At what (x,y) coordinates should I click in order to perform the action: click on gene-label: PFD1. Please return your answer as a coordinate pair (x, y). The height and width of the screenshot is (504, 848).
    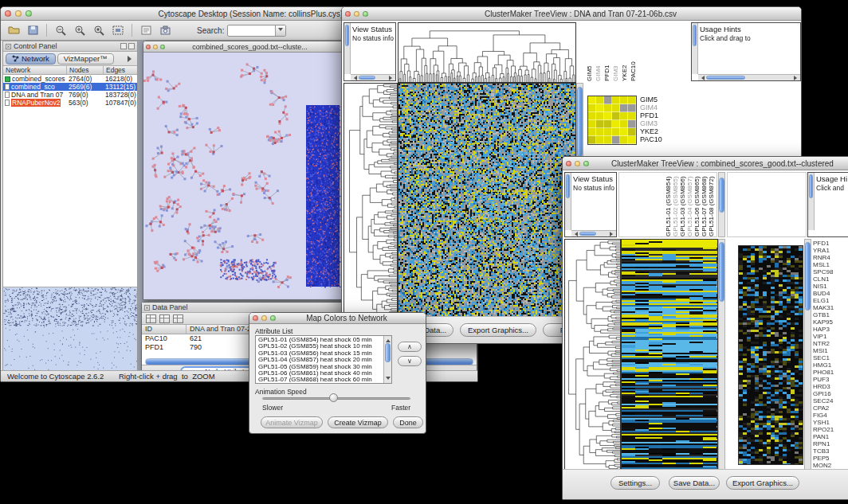
    Looking at the image, I should click on (830, 244).